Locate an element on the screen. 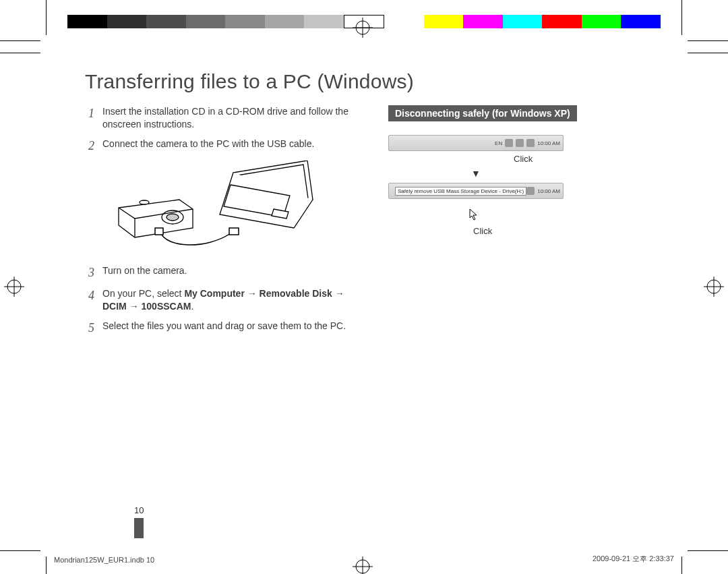 The height and width of the screenshot is (574, 728). step-text: Insert the installation CD in a CD-ROM d… is located at coordinates (234, 118).